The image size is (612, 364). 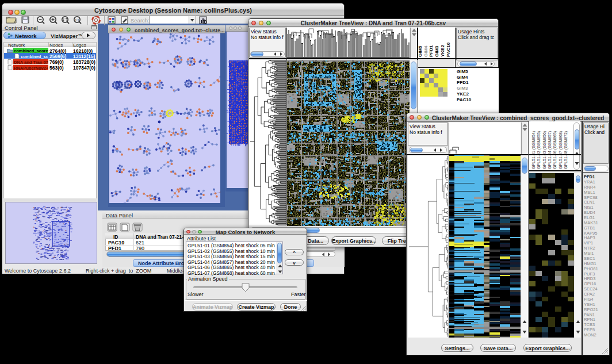 I want to click on svg-text: CLN1, so click(x=589, y=202).